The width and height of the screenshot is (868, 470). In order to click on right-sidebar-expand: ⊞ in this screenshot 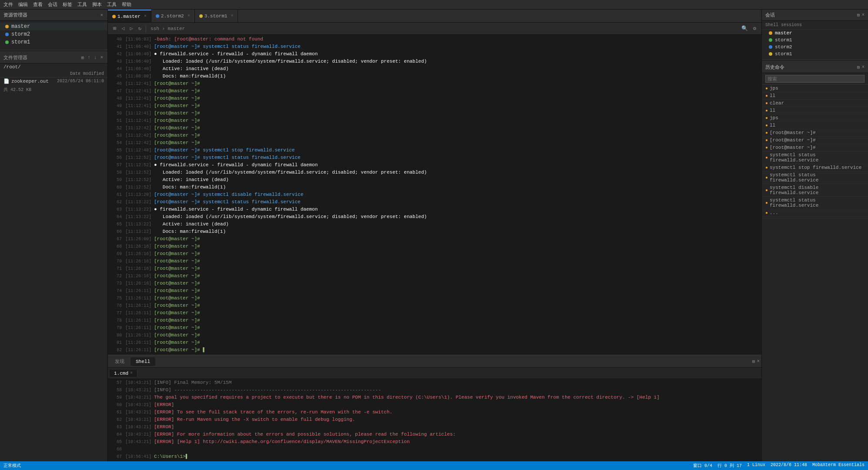, I will do `click(859, 15)`.